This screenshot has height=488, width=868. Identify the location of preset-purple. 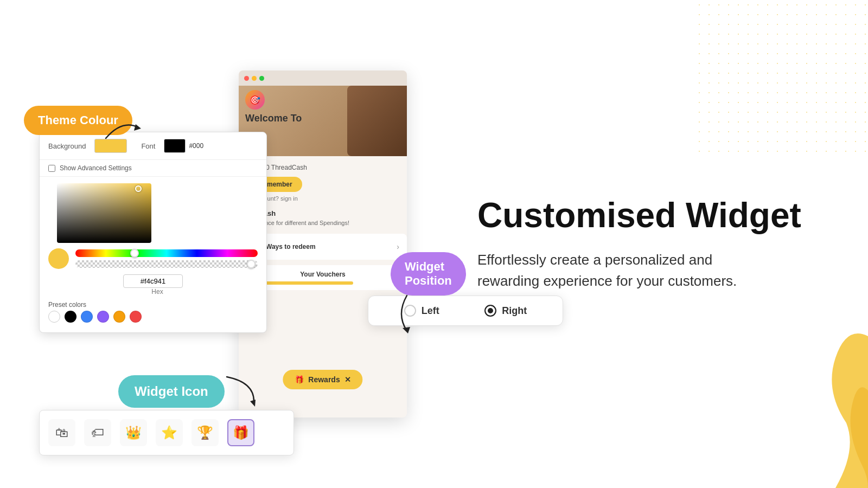
(103, 317).